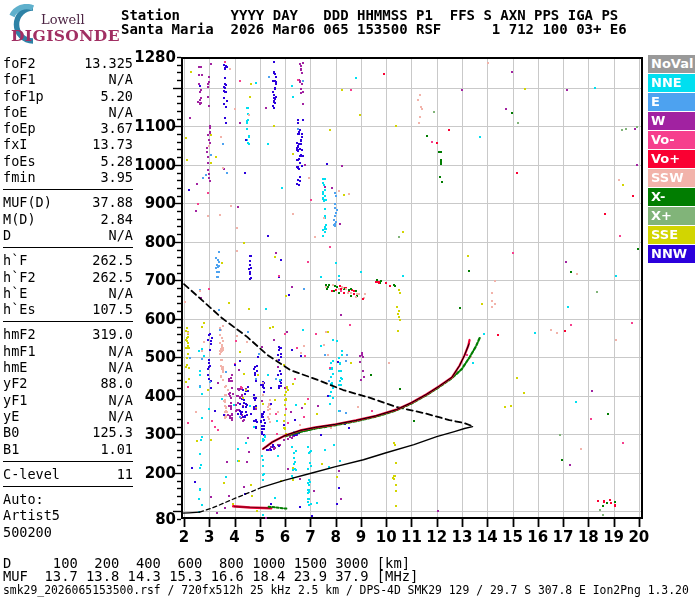 The image size is (700, 600). Describe the element at coordinates (116, 219) in the screenshot. I see `parameter-value: 2.84` at that location.